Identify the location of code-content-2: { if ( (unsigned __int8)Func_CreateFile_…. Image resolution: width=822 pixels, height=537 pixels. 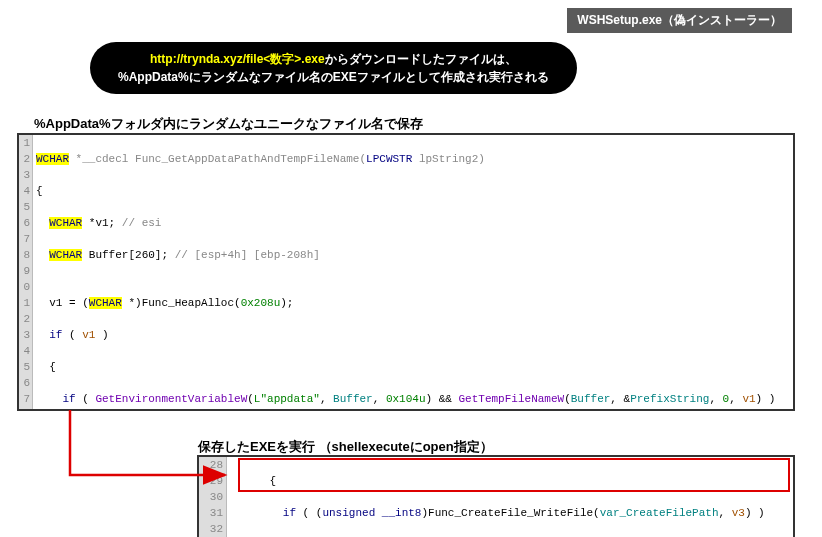
(510, 497).